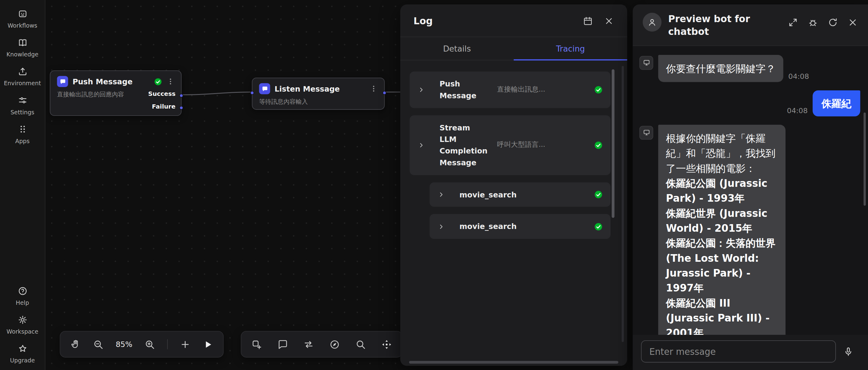  I want to click on workflows-icon, so click(23, 14).